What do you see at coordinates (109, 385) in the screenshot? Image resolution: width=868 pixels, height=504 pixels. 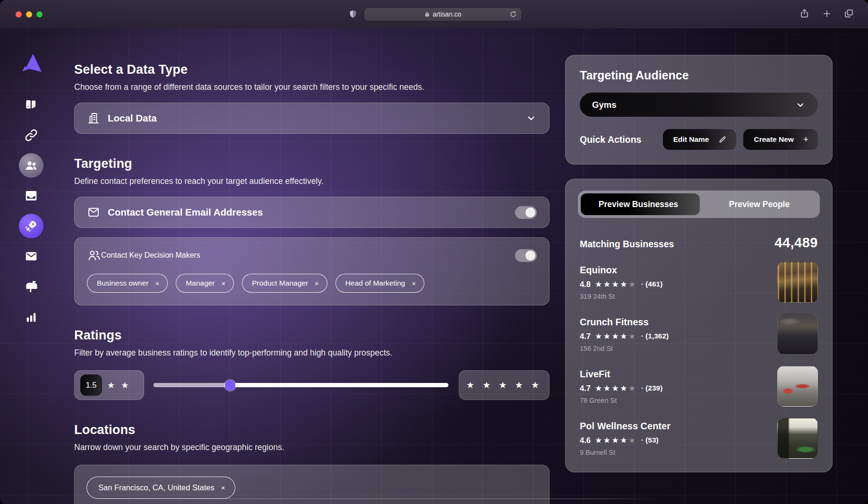 I see `rating-min-card: 1.5 ★ ★` at bounding box center [109, 385].